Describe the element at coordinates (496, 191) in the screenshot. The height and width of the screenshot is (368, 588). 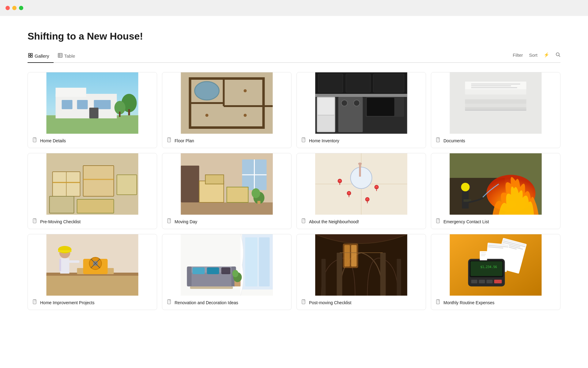
I see `card-emergency-contact-list: Emergency Contact List` at that location.